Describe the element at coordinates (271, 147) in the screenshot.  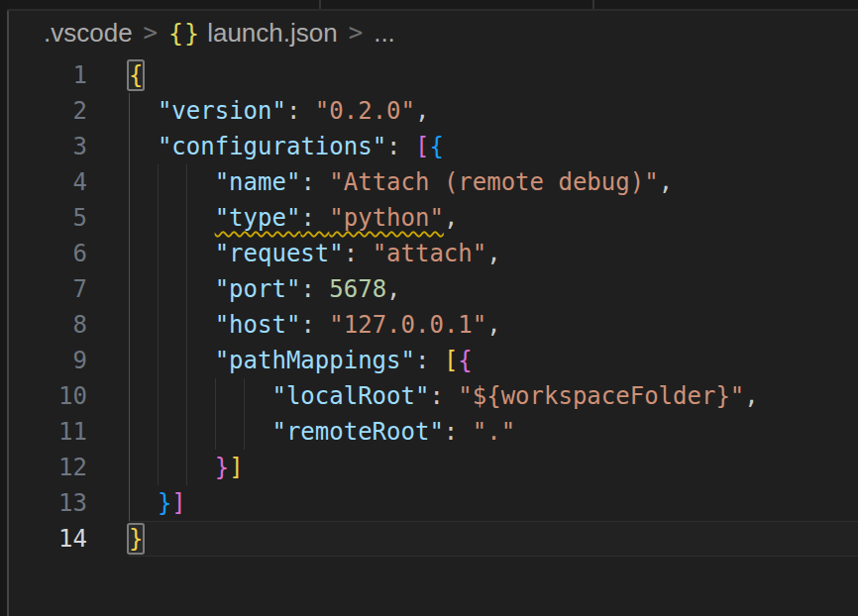
I see `token-key: "configurations"` at that location.